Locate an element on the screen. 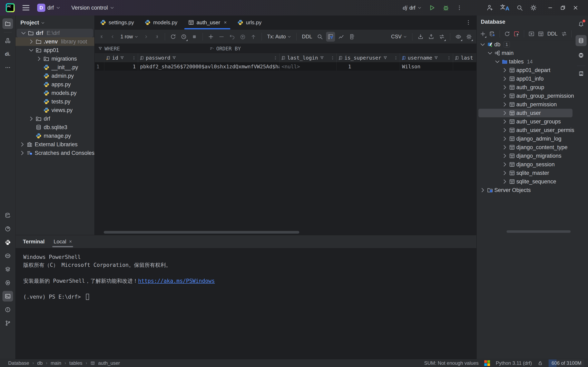 The width and height of the screenshot is (588, 367). tree-item-init-py: __init__.py is located at coordinates (55, 67).